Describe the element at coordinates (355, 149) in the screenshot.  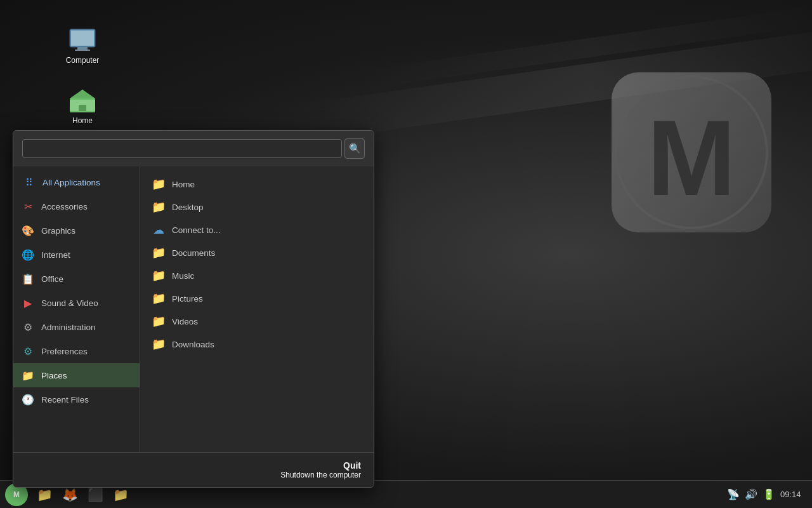
I see `search-icon: 🔍` at that location.